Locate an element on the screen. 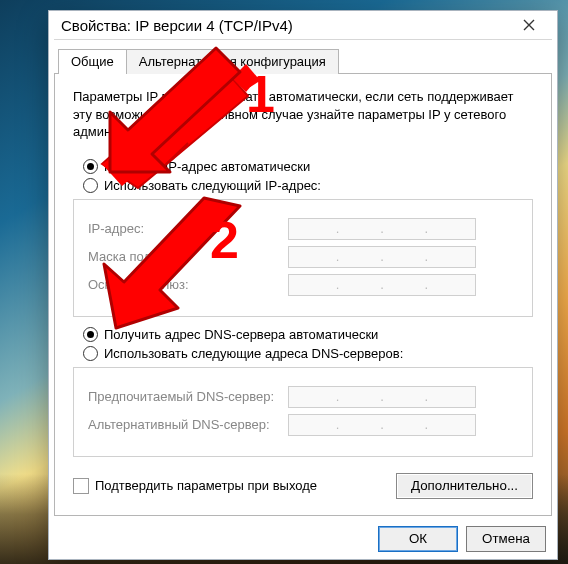 This screenshot has width=568, height=564. radio-dns-manual-label: Использовать следующие адреса DNS-сервер… is located at coordinates (254, 354).